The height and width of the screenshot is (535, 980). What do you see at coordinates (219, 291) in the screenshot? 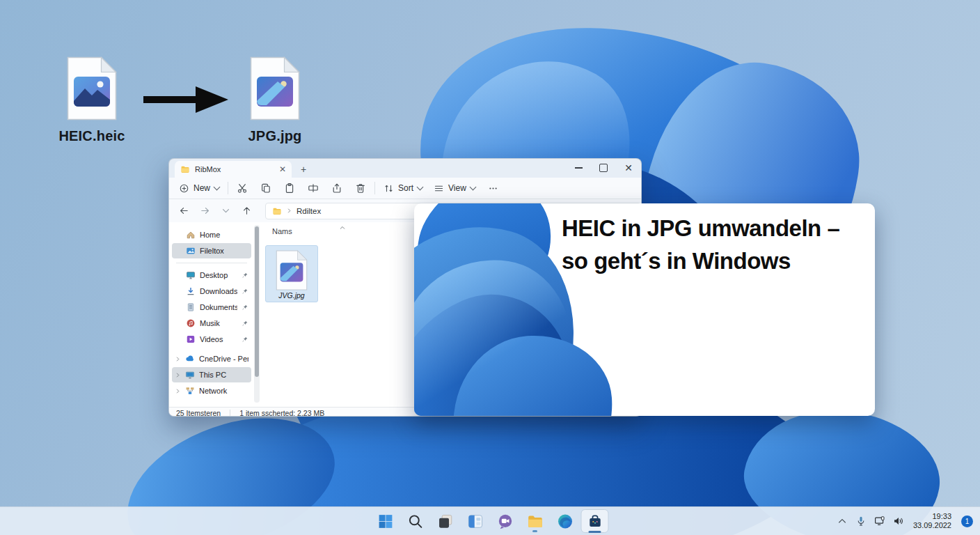
I see `sidebar-item-label: Downloads` at bounding box center [219, 291].